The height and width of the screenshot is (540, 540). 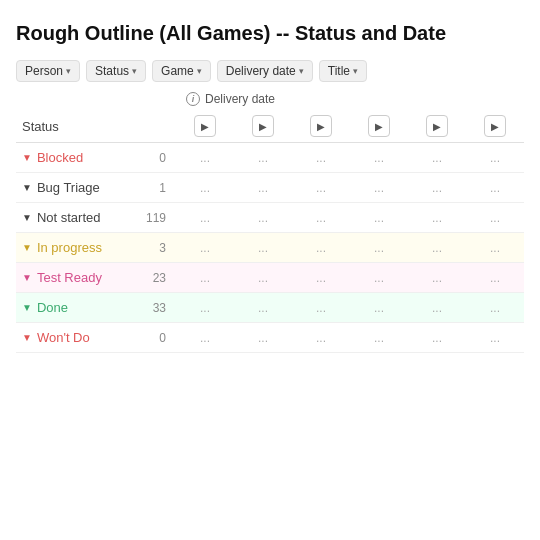 I want to click on cell-in-progress-0: ..., so click(x=205, y=248).